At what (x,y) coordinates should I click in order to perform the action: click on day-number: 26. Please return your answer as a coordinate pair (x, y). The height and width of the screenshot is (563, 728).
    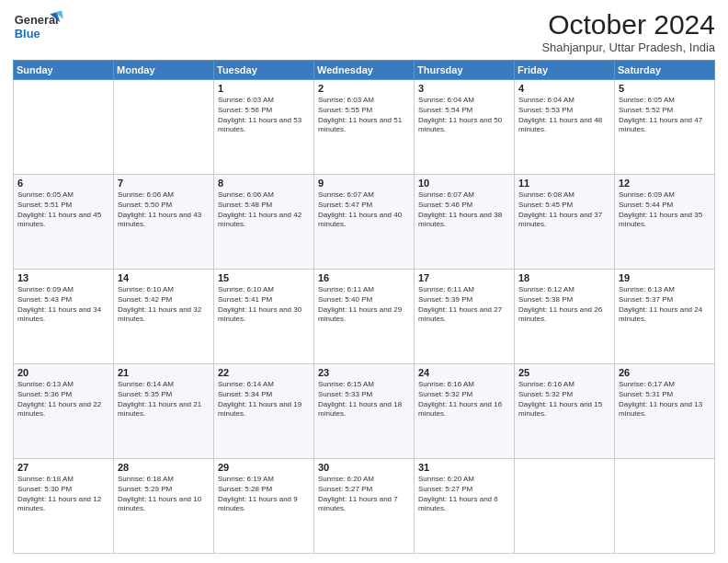
    Looking at the image, I should click on (665, 373).